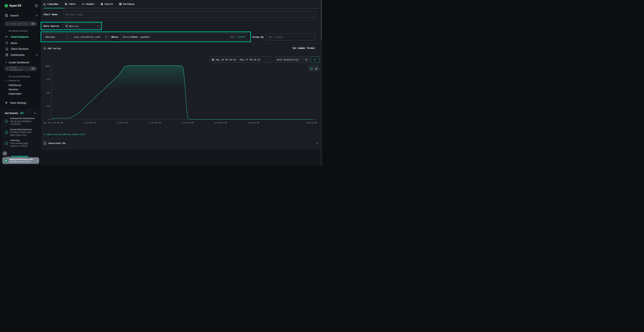  What do you see at coordinates (37, 161) in the screenshot?
I see `chevron-right-icon` at bounding box center [37, 161].